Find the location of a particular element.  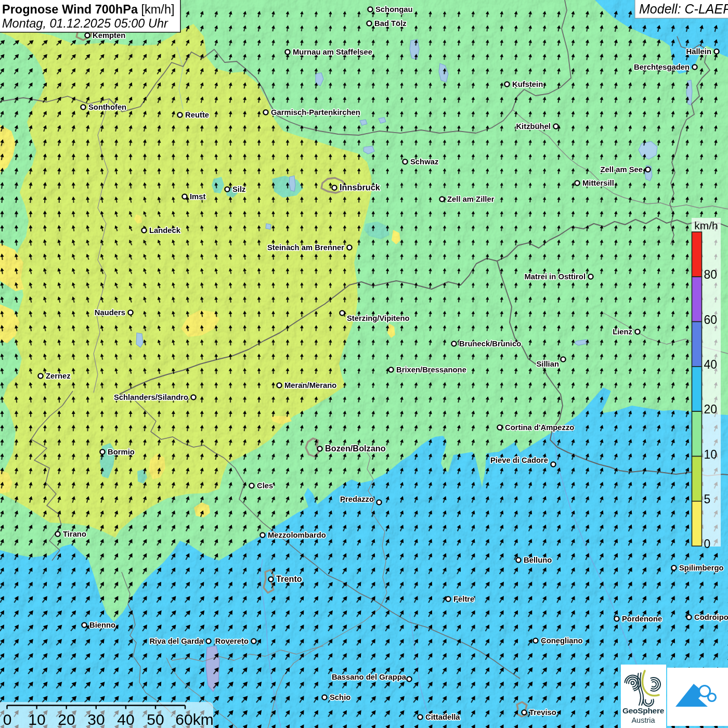

svg-text: Bienno is located at coordinates (102, 625).